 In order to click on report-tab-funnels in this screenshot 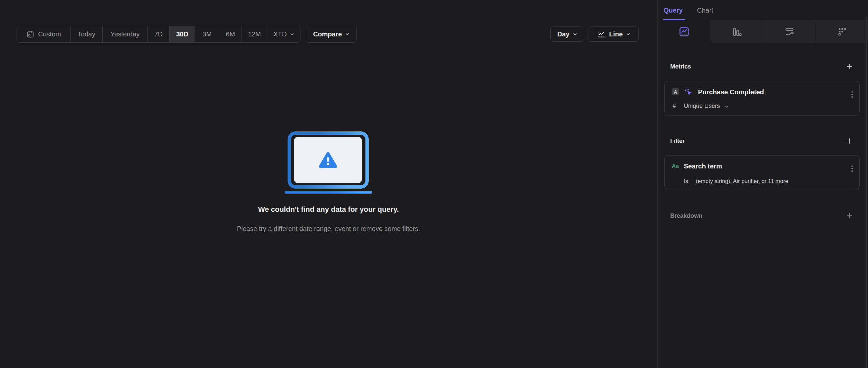, I will do `click(737, 32)`.